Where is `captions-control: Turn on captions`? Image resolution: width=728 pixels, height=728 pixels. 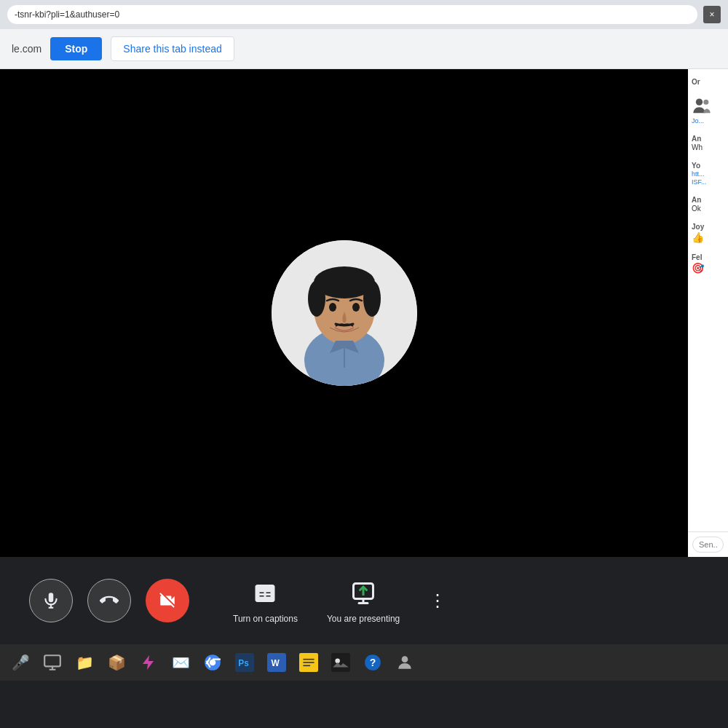 captions-control: Turn on captions is located at coordinates (265, 601).